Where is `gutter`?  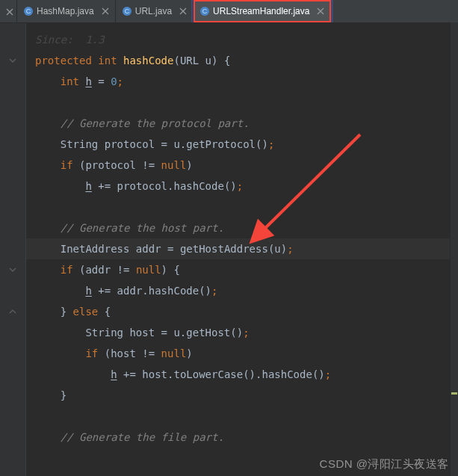 gutter is located at coordinates (13, 250).